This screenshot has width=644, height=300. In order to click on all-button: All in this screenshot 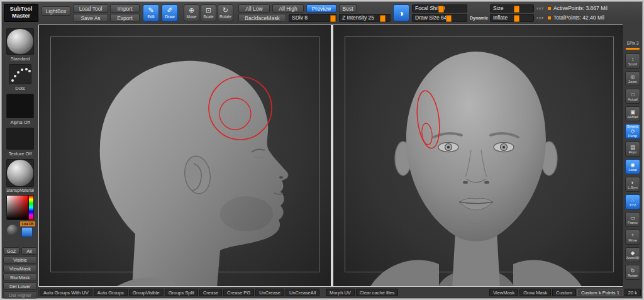, I will do `click(29, 251)`.